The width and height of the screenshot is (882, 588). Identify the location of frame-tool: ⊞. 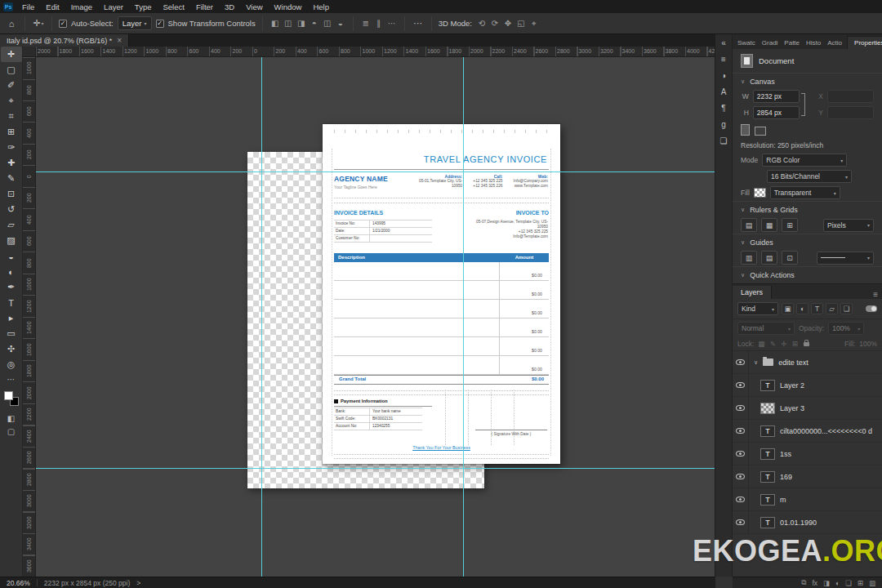
(11, 132).